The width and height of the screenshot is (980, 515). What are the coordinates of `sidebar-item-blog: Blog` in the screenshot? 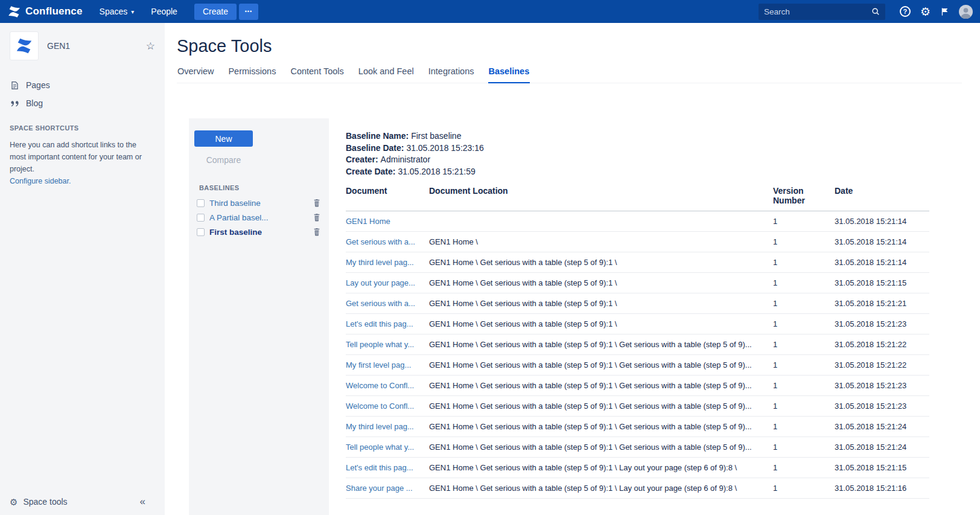 It's located at (82, 103).